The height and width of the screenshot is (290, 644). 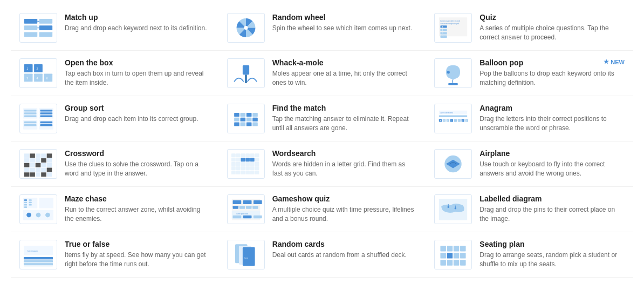 I want to click on activity-item-crossword: CrosswordUse the clues to solve the cros…, so click(x=114, y=164).